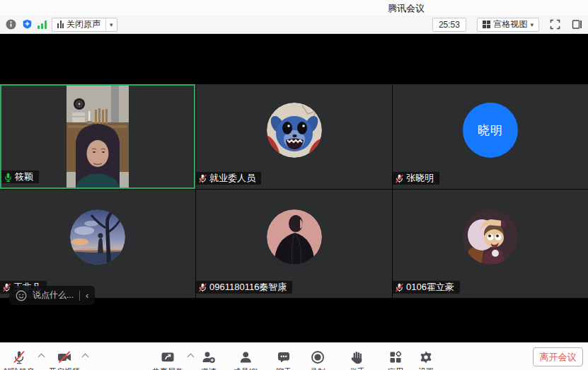 This screenshot has height=370, width=588. Describe the element at coordinates (426, 360) in the screenshot. I see `settings-button: 设置` at that location.